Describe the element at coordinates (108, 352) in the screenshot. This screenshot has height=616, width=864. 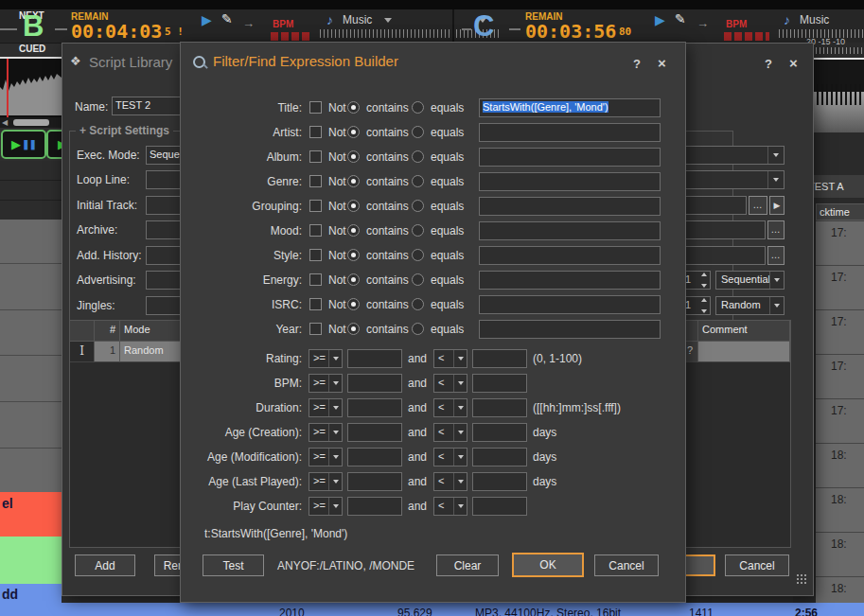
I see `row-num: 1` at that location.